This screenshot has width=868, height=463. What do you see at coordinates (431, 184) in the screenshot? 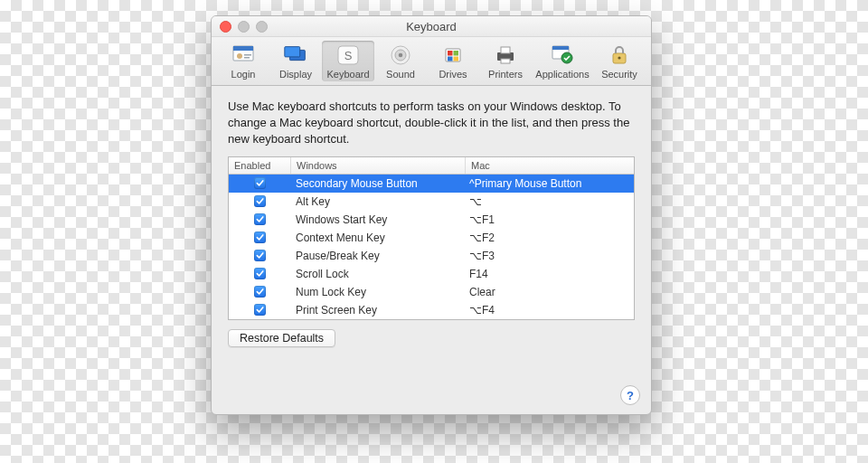
I see `table-row: Secondary Mouse Button^Primary Mouse But…` at bounding box center [431, 184].